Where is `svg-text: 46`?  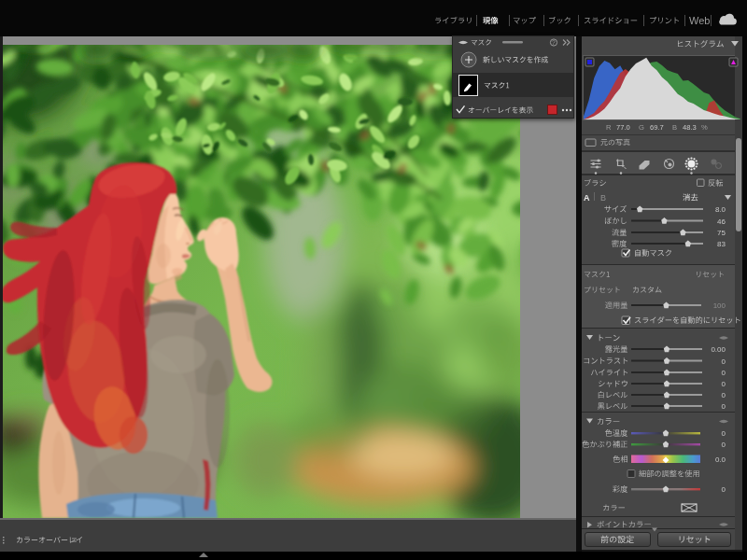
svg-text: 46 is located at coordinates (721, 222).